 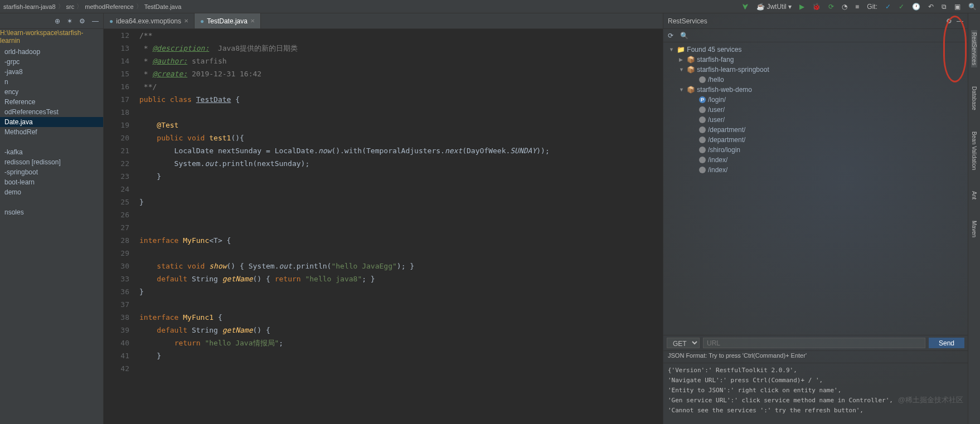 I want to click on project-tree: orld-hadoop-grpc-java8nencyReferenceodRe…, so click(x=51, y=234).